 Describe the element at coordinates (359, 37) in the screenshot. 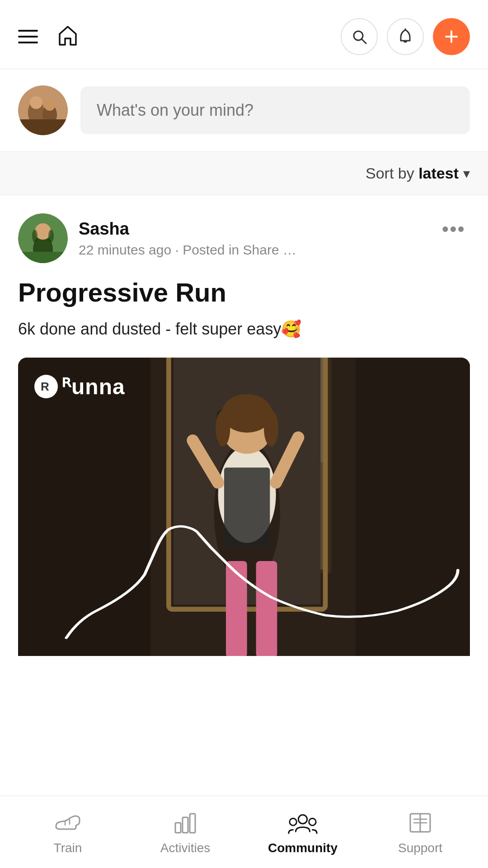

I see `search-button` at that location.